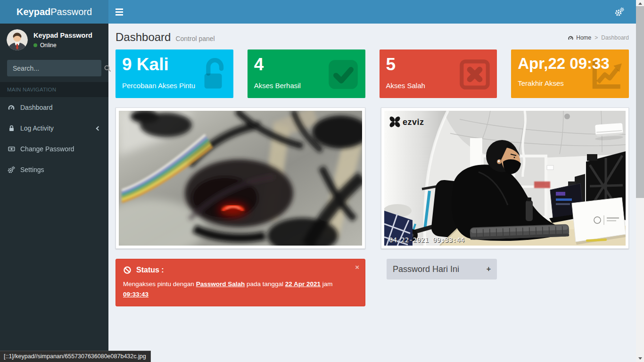 The image size is (644, 362). Describe the element at coordinates (54, 12) in the screenshot. I see `brand-logo: KeypadPassword` at that location.